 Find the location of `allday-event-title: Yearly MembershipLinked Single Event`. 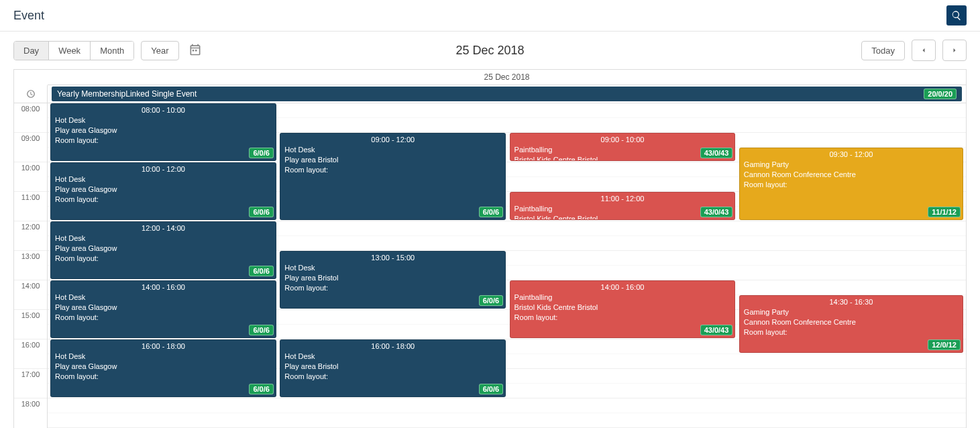

allday-event-title: Yearly MembershipLinked Single Event is located at coordinates (127, 94).